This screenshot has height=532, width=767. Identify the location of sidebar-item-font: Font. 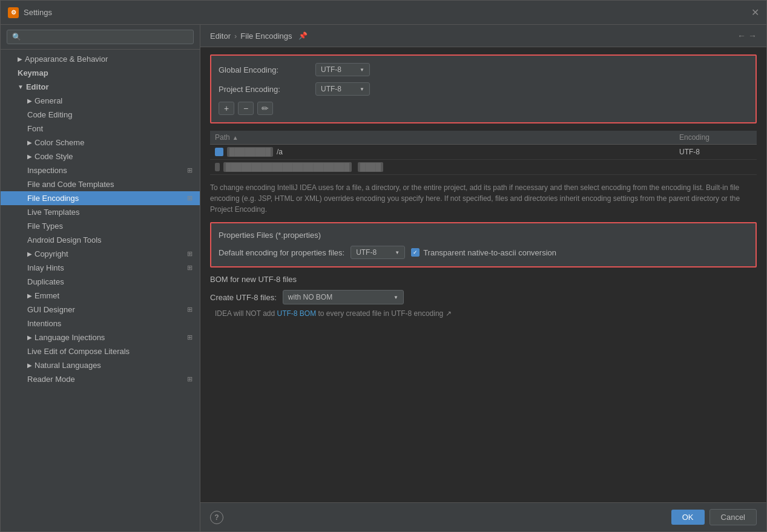
(100, 128).